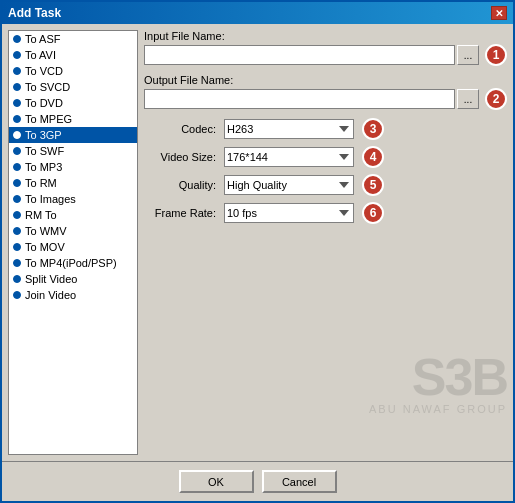  Describe the element at coordinates (73, 263) in the screenshot. I see `sidebar-item-tomp4(ipod/psp): To MP4(iPod/PSP)` at that location.